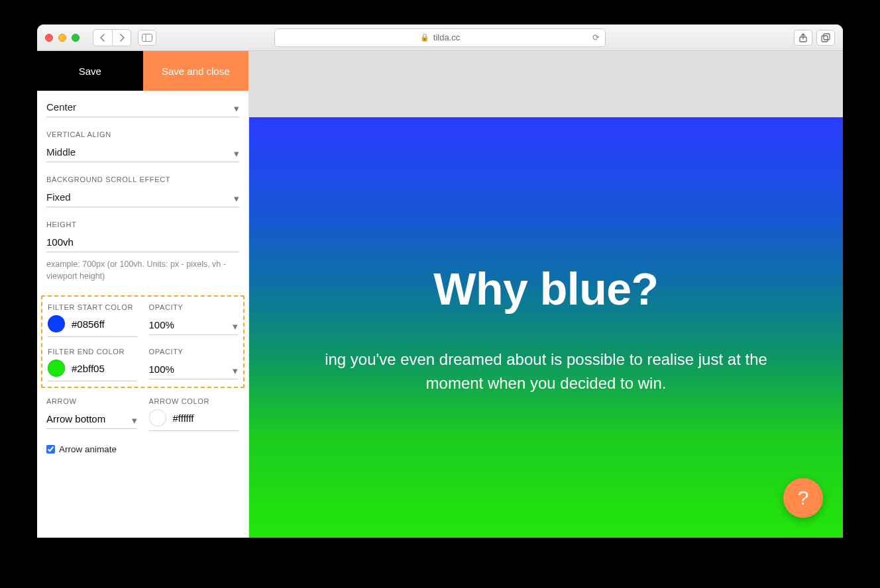  What do you see at coordinates (50, 449) in the screenshot?
I see `arrow-animate-input` at bounding box center [50, 449].